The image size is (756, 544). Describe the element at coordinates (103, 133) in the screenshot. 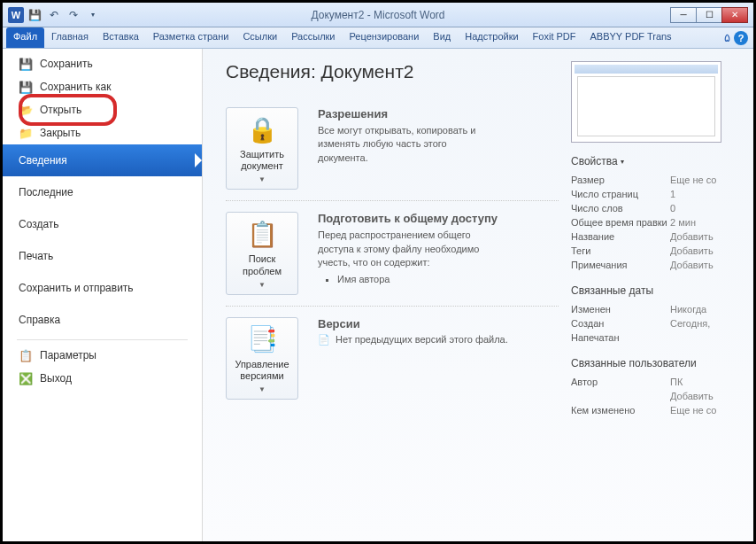

I see `sidebar-item-close: 📁Закрыть` at that location.